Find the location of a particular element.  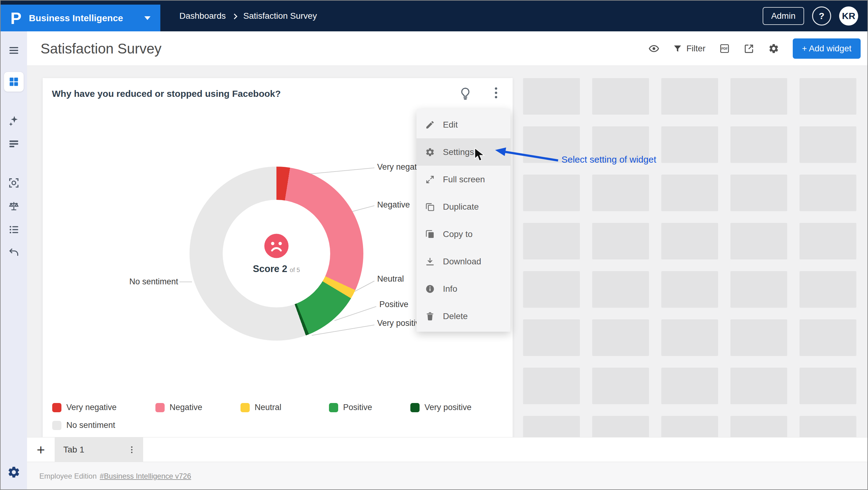

chevron-down-icon is located at coordinates (148, 18).